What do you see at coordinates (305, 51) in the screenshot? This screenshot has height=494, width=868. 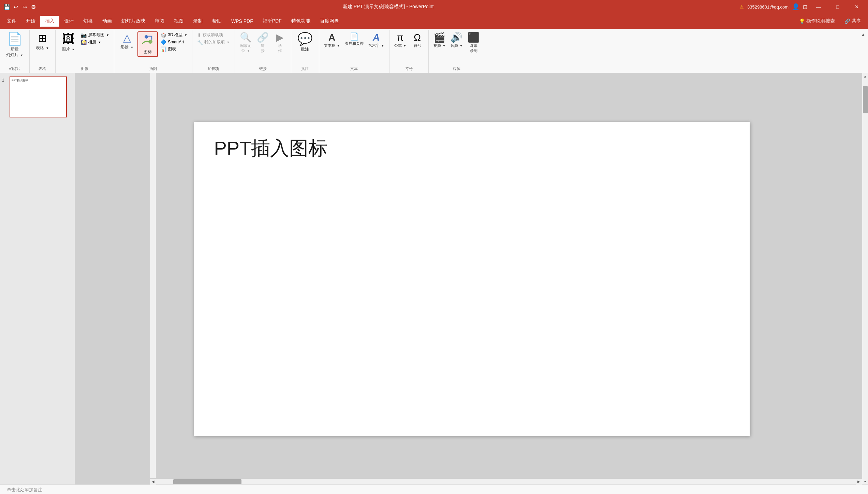 I see `ribbon-group-comment: 💬 批注 批注` at bounding box center [305, 51].